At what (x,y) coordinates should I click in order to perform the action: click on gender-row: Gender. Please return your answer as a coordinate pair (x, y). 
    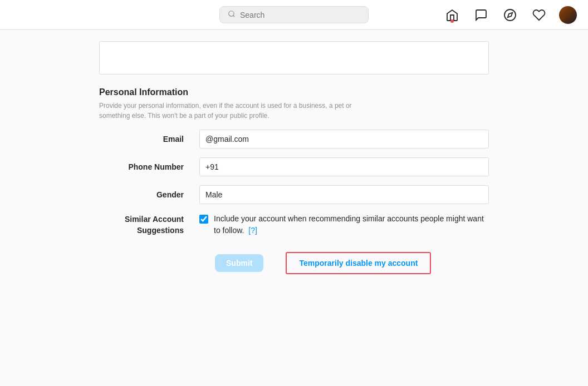
    Looking at the image, I should click on (294, 195).